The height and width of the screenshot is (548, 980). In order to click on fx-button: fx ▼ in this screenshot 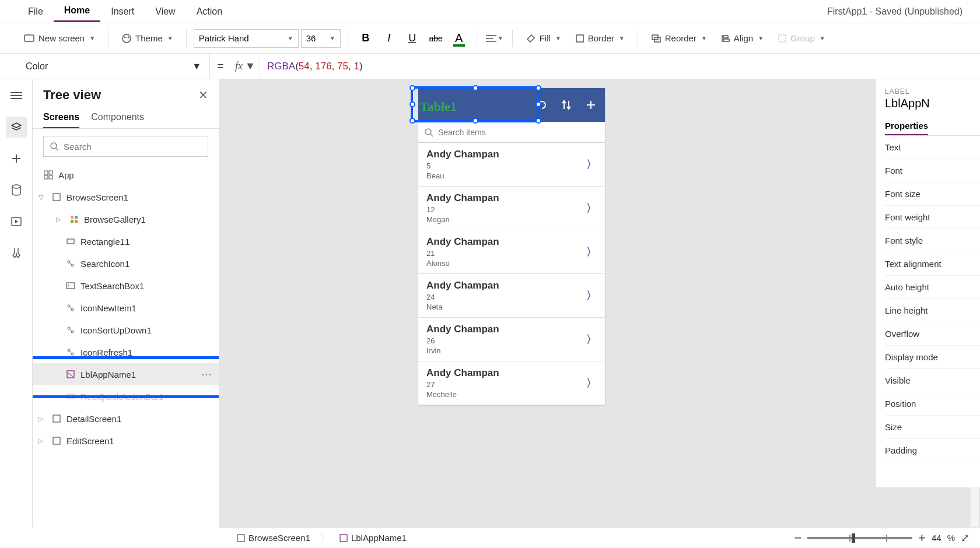, I will do `click(246, 66)`.